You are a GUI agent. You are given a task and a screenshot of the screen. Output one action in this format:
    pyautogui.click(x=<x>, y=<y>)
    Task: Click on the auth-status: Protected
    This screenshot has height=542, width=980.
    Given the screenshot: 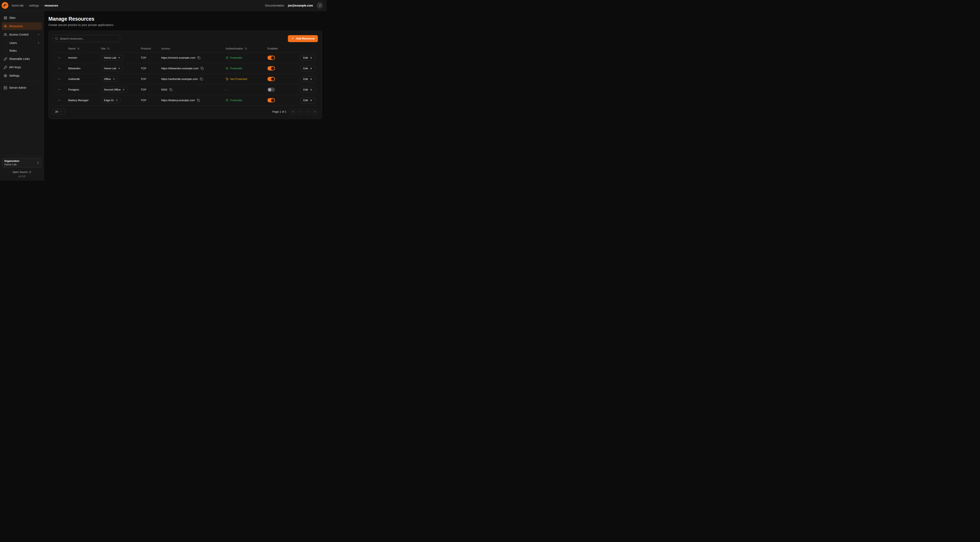 What is the action you would take?
    pyautogui.click(x=244, y=100)
    